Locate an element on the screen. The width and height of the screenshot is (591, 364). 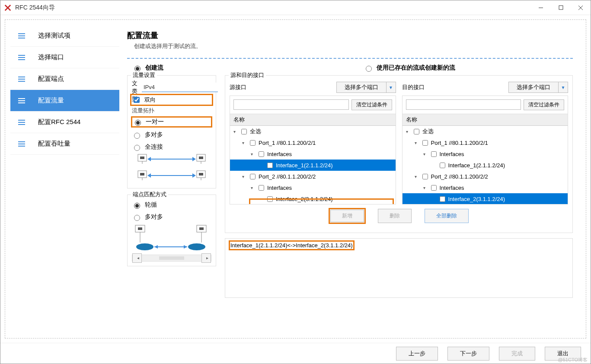
nav-item-select-tests: 选择测试项 is located at coordinates (65, 36).